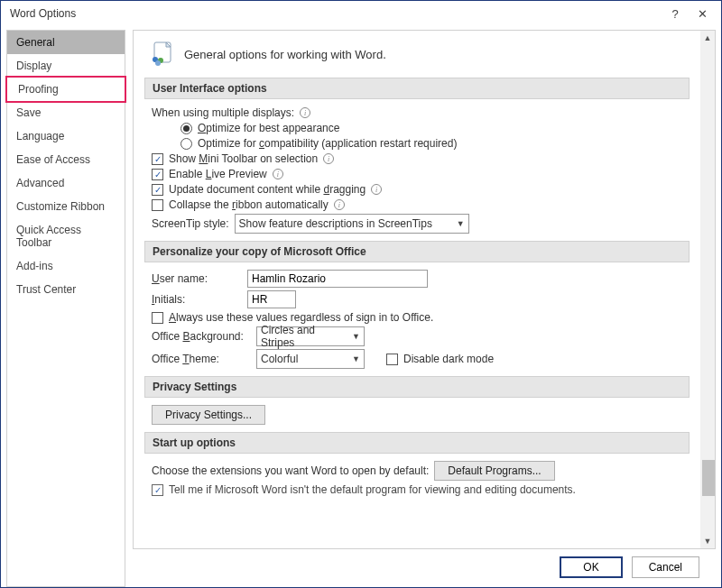  What do you see at coordinates (417, 387) in the screenshot?
I see `group-privacy: Privacy Settings` at bounding box center [417, 387].